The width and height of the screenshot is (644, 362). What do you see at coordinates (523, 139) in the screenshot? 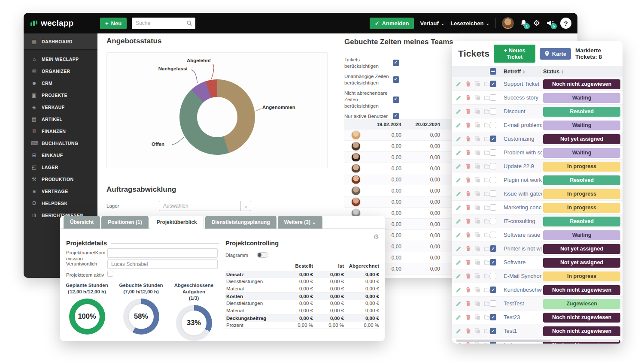
I see `ticket-subject: Customizing` at bounding box center [523, 139].